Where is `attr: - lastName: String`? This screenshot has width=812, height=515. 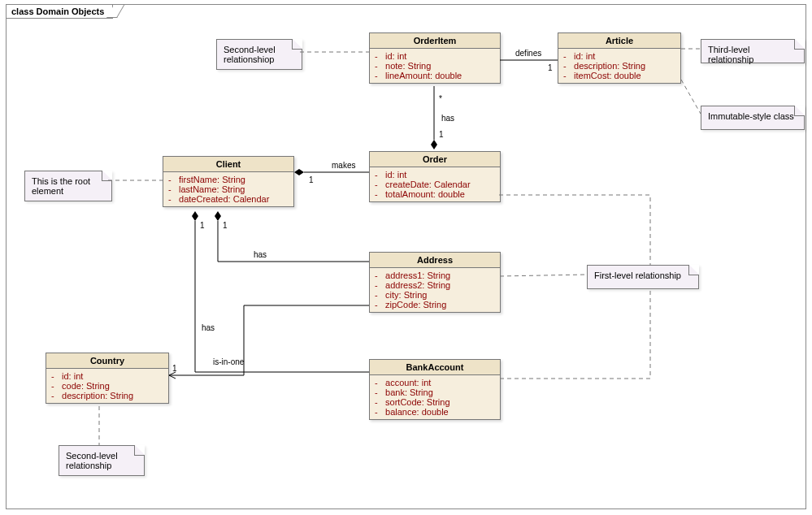
attr: - lastName: String is located at coordinates (228, 189).